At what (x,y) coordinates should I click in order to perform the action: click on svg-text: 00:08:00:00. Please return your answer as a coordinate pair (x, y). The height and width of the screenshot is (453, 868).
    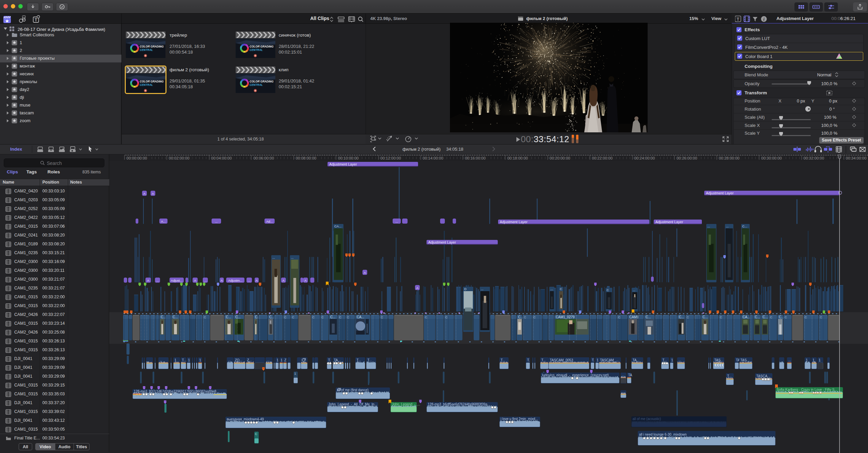
    Looking at the image, I should click on (306, 158).